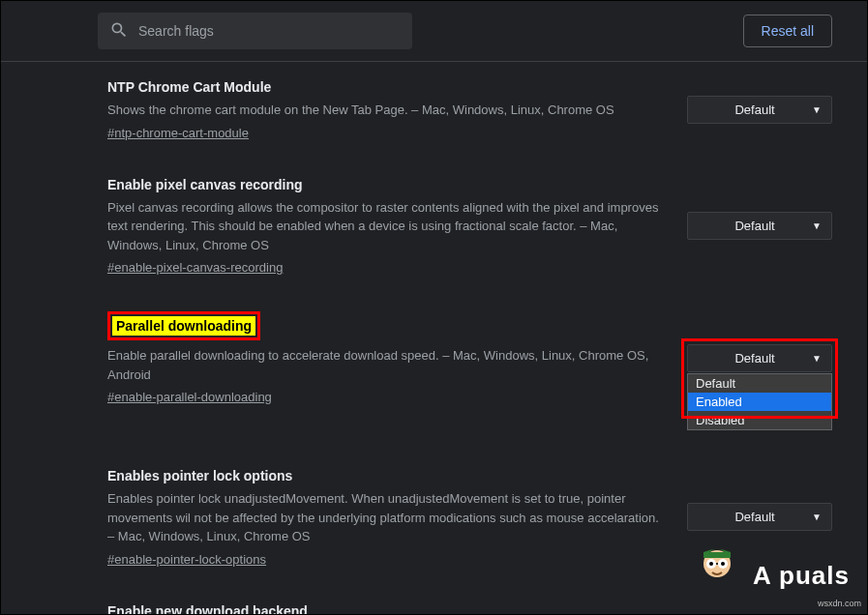 The width and height of the screenshot is (868, 615). Describe the element at coordinates (255, 31) in the screenshot. I see `search-field-wrap` at that location.